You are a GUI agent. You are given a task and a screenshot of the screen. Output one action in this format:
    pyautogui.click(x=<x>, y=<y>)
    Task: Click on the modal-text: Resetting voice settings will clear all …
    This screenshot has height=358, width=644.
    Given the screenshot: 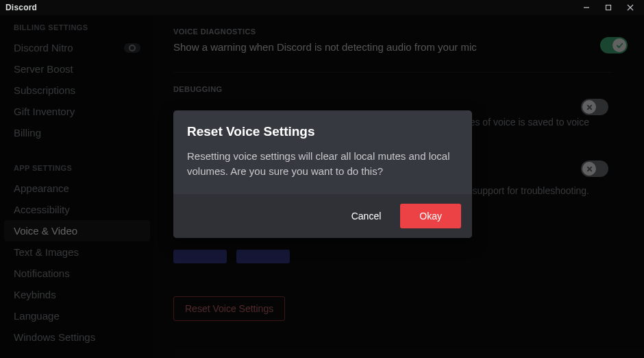 What is the action you would take?
    pyautogui.click(x=323, y=164)
    